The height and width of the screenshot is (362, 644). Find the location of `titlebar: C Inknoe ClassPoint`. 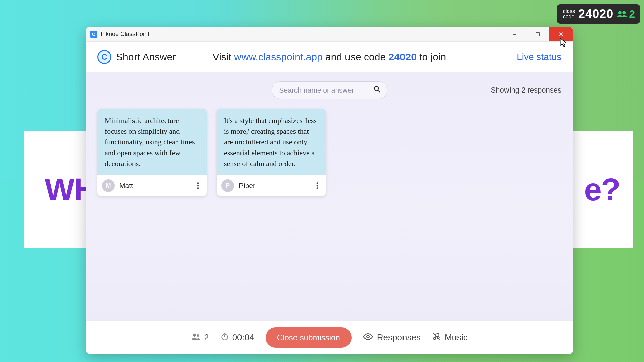

titlebar: C Inknoe ClassPoint is located at coordinates (329, 34).